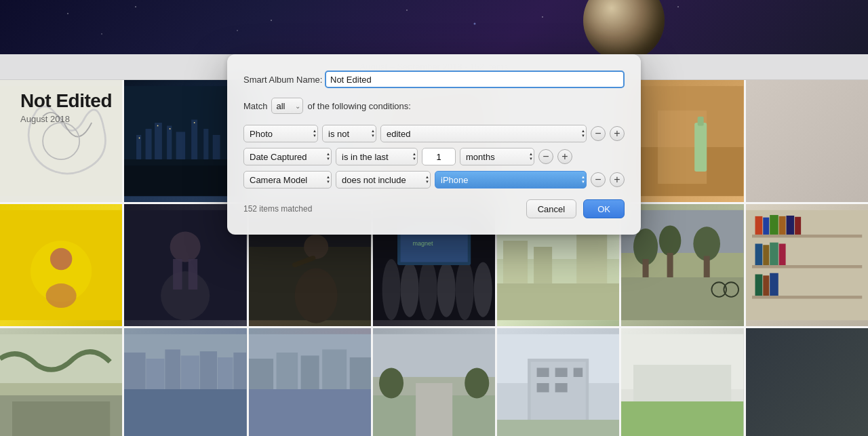 This screenshot has height=436, width=868. I want to click on remove-condition-2-button: −, so click(546, 157).